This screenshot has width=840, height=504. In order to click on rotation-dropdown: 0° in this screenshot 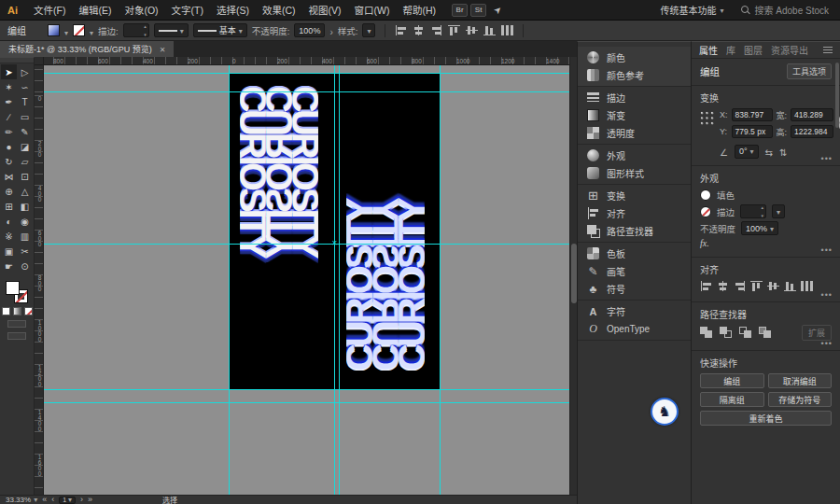, I will do `click(747, 151)`.